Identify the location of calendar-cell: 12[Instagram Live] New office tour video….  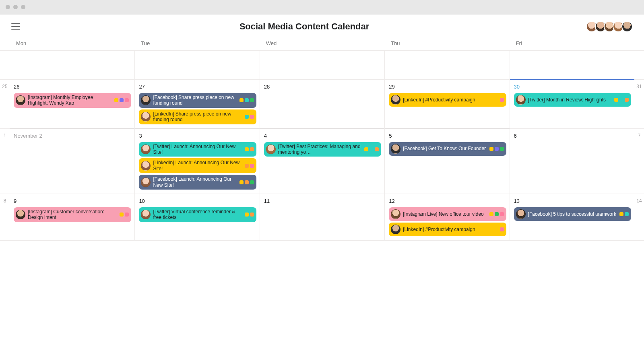
(447, 217).